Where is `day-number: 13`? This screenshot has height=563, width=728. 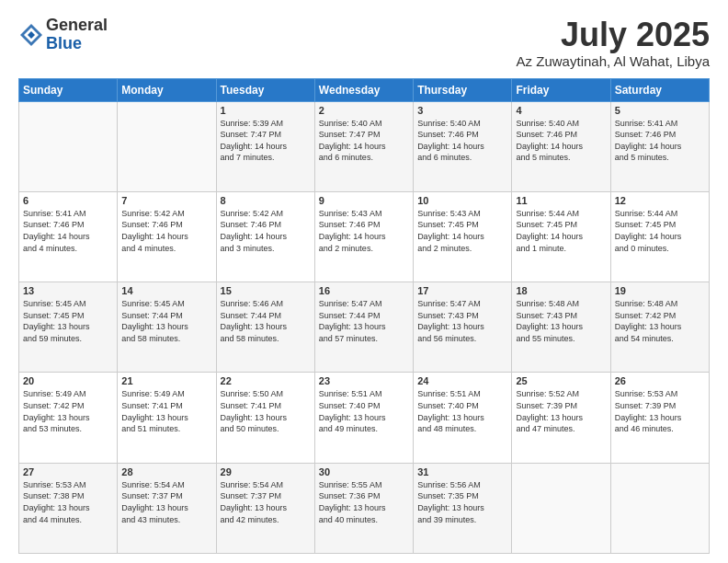
day-number: 13 is located at coordinates (68, 291).